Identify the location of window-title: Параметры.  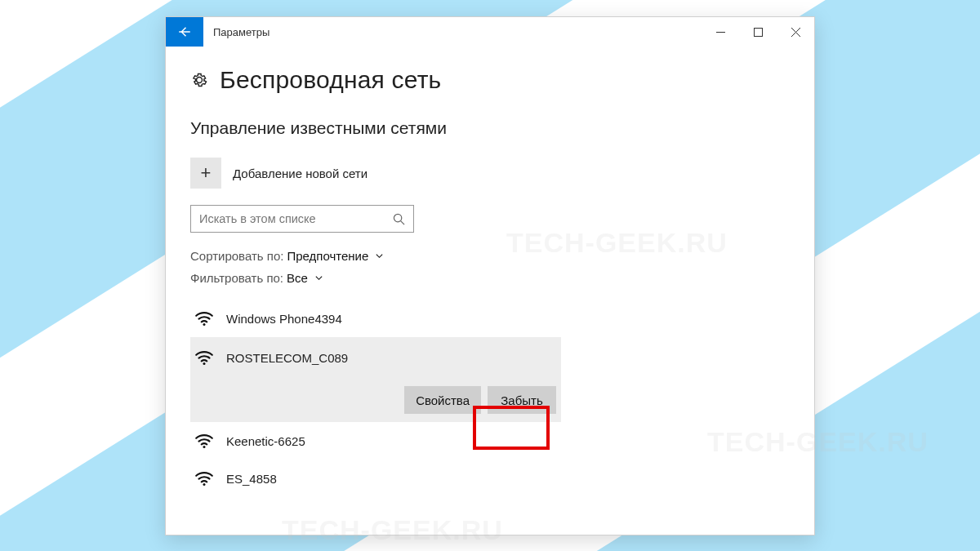
(452, 32).